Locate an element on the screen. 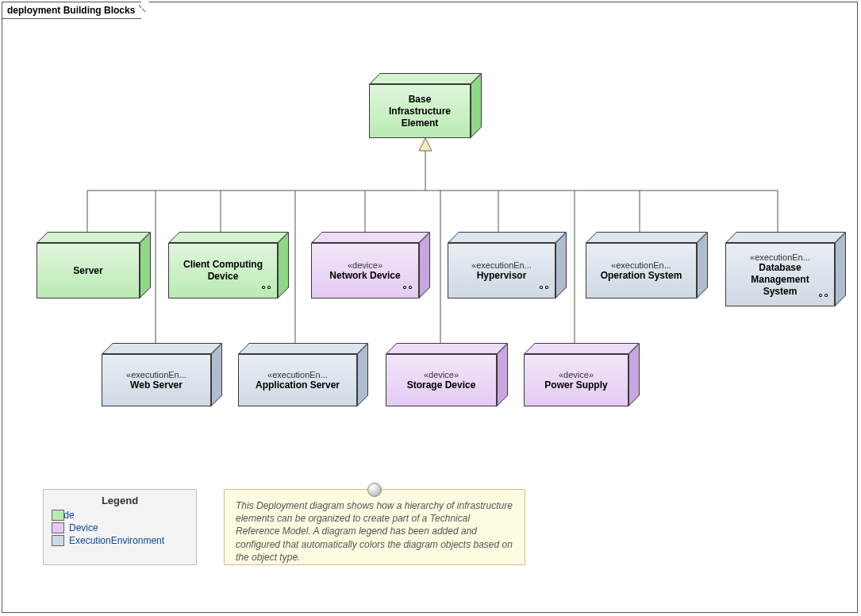 This screenshot has height=616, width=861. node-label: Storage Device is located at coordinates (441, 386).